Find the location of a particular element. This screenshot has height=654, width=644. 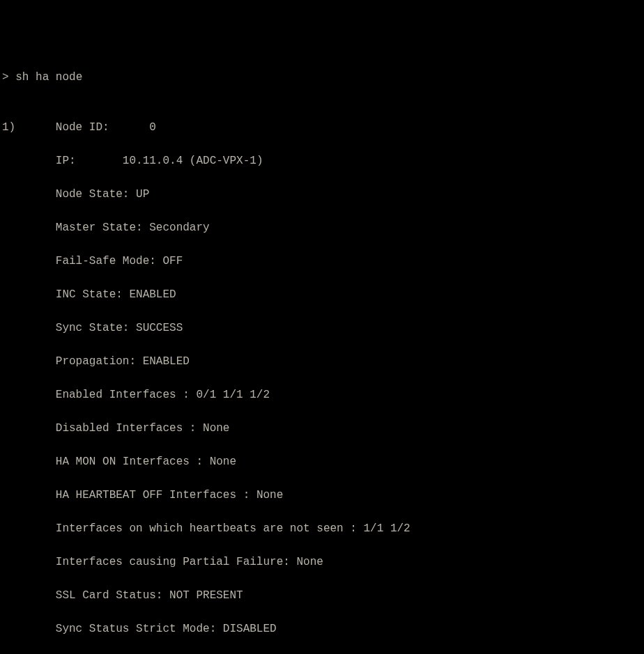

output-line: IP: 10.11.0.4 (ADC-VPX-1) is located at coordinates (322, 161).